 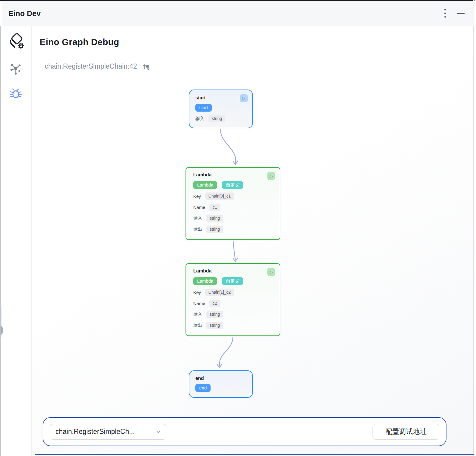 I want to click on node-row: Key Chain[1]_c2, so click(x=233, y=292).